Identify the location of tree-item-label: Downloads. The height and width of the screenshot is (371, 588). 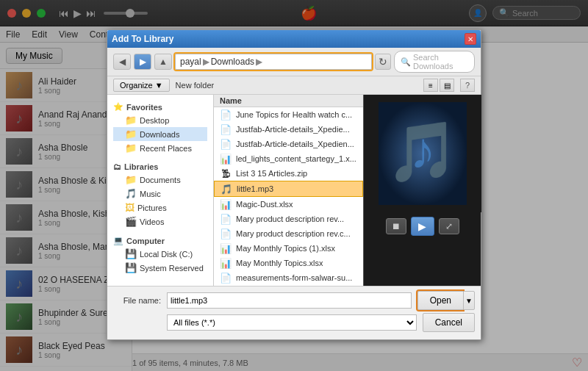
(159, 134).